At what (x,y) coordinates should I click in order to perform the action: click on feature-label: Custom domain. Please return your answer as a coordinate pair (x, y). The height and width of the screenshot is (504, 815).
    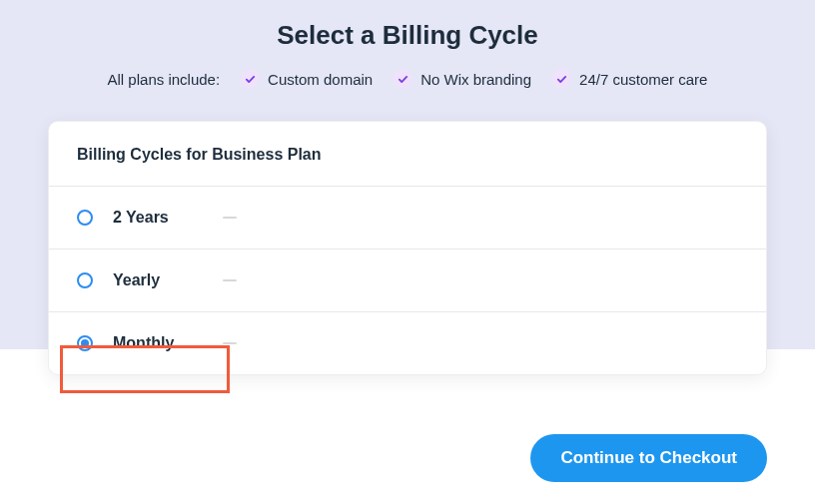
    Looking at the image, I should click on (320, 80).